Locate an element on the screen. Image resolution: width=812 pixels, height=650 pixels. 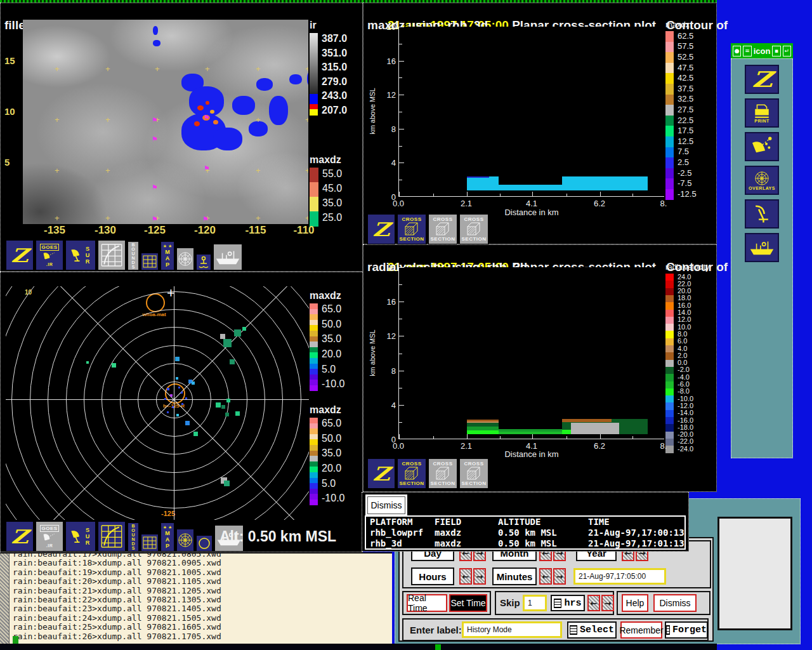
skip-forward-button: → is located at coordinates (608, 603).